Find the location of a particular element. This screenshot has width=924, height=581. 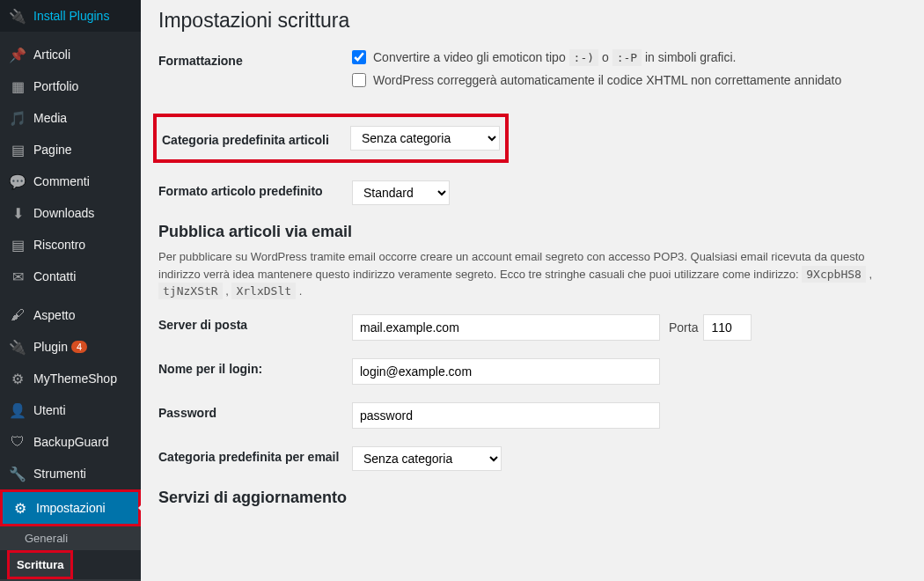

brush-icon: 🖌 is located at coordinates (18, 315).